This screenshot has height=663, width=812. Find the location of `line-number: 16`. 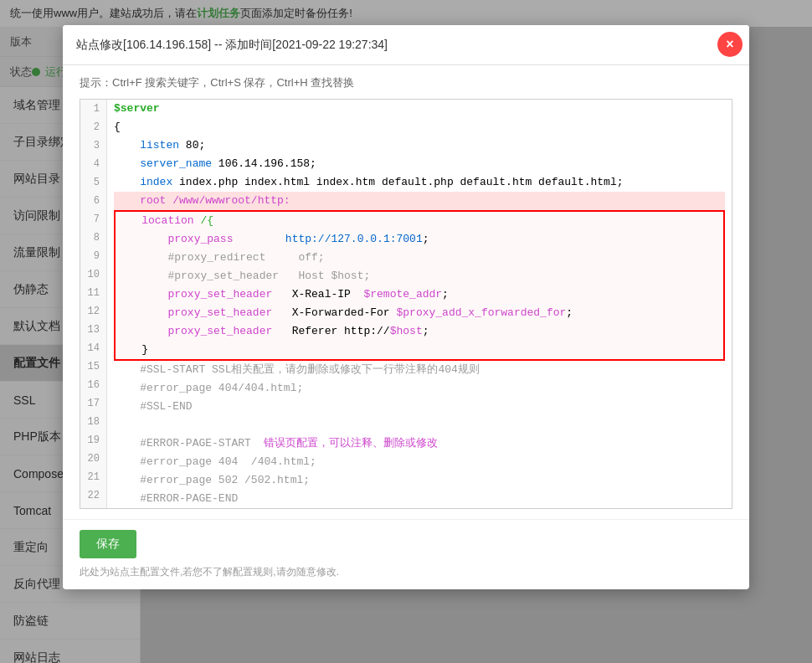

line-number: 16 is located at coordinates (94, 385).